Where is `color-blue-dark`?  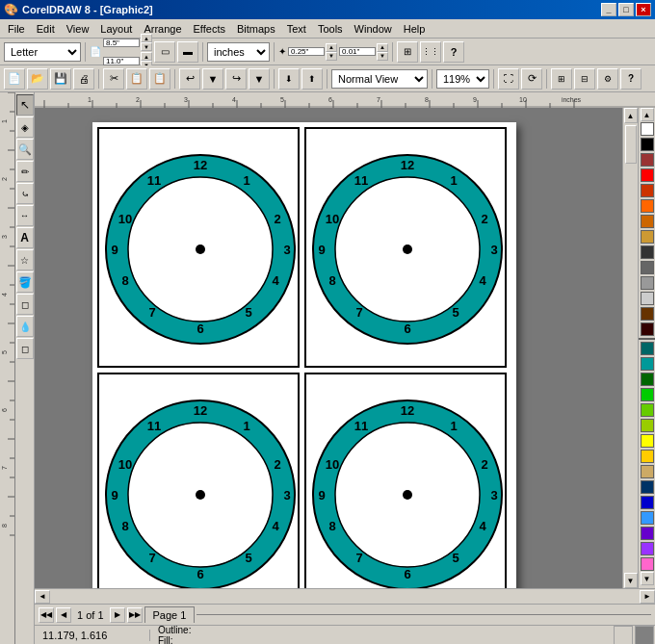
color-blue-dark is located at coordinates (647, 487).